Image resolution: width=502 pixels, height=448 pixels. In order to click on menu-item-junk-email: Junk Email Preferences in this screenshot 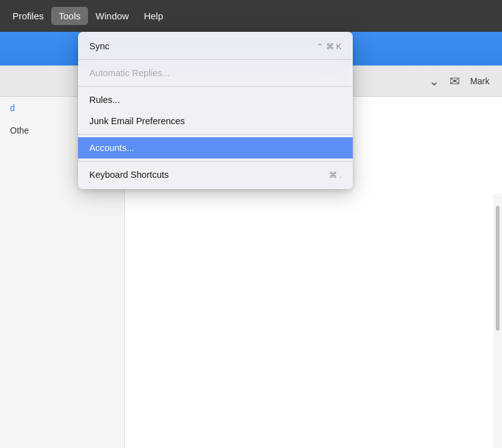, I will do `click(215, 121)`.